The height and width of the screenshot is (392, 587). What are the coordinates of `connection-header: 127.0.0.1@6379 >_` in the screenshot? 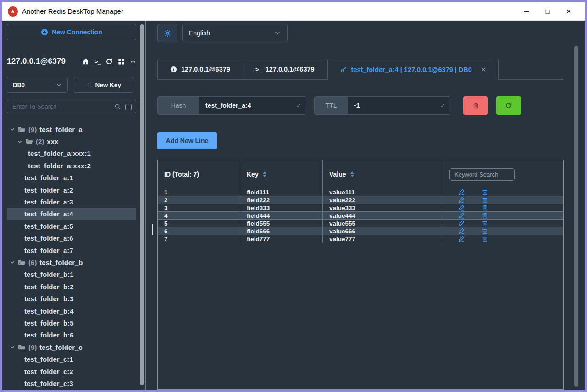 It's located at (72, 61).